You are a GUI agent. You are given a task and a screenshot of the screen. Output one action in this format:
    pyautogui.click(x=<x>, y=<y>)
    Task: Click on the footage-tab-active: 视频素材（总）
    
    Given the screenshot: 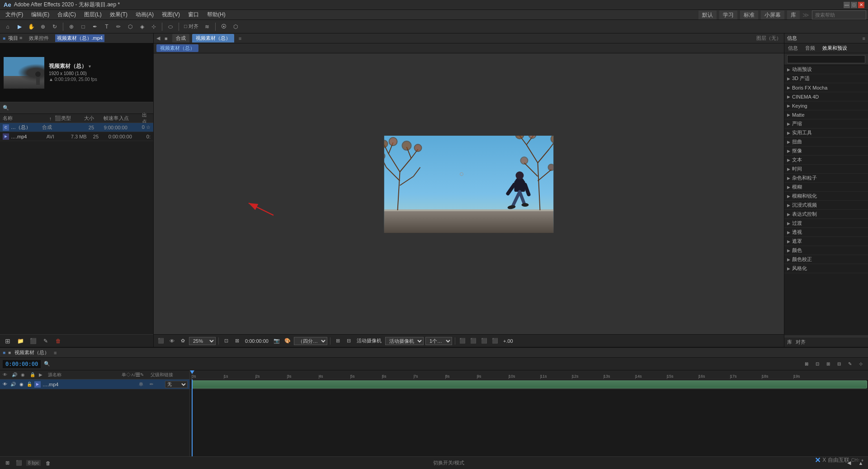 What is the action you would take?
    pyautogui.click(x=177, y=48)
    